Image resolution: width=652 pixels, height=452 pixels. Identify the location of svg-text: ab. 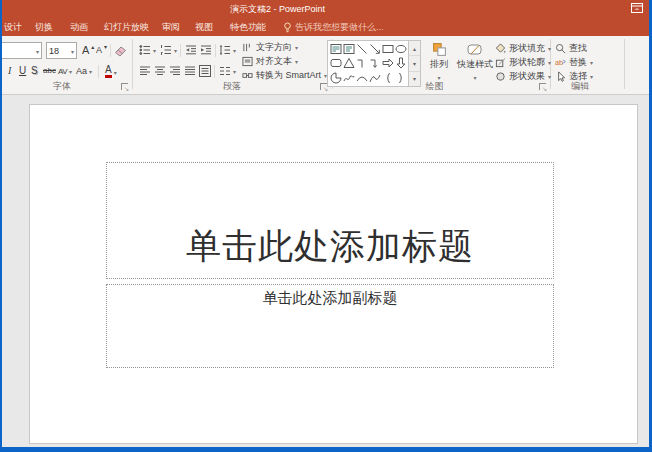
(559, 62).